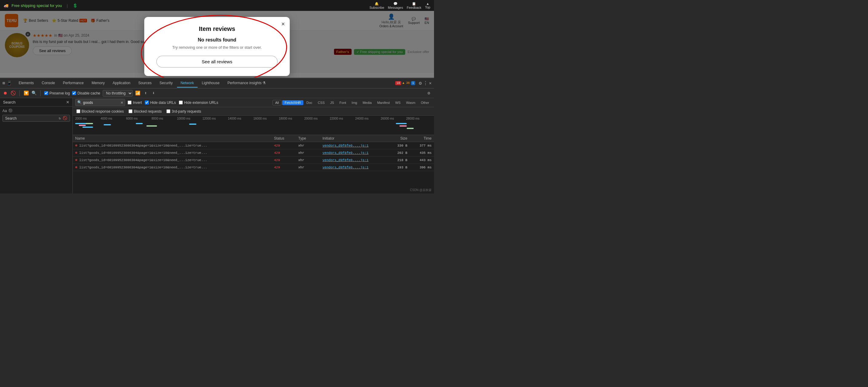 Image resolution: width=868 pixels, height=387 pixels. I want to click on third-party-checkbox, so click(168, 111).